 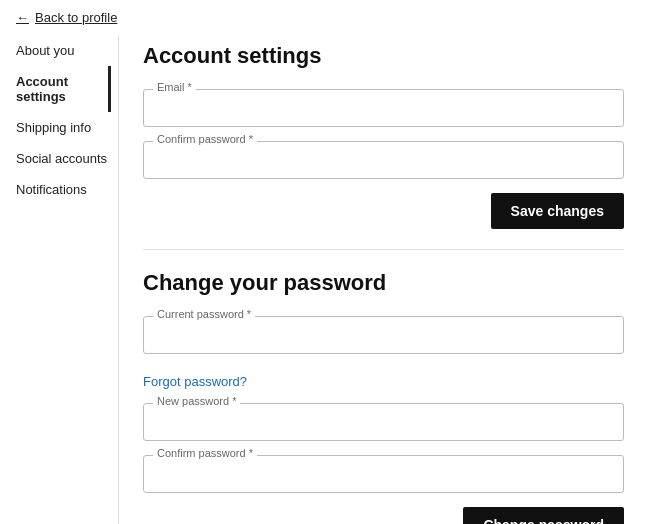 What do you see at coordinates (384, 250) in the screenshot?
I see `section-divider` at bounding box center [384, 250].